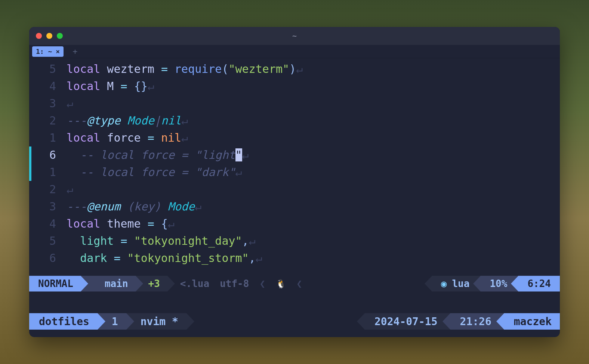 This screenshot has height=364, width=589. Describe the element at coordinates (281, 284) in the screenshot. I see `linux-icon: 🐧` at that location.